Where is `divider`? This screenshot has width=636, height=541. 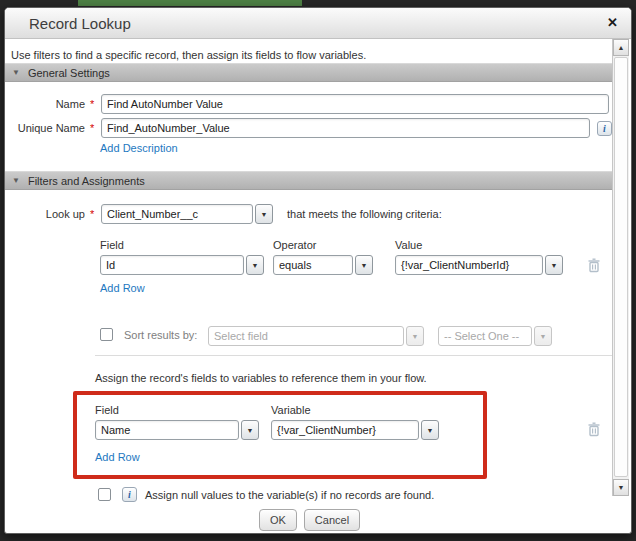 divider is located at coordinates (354, 356).